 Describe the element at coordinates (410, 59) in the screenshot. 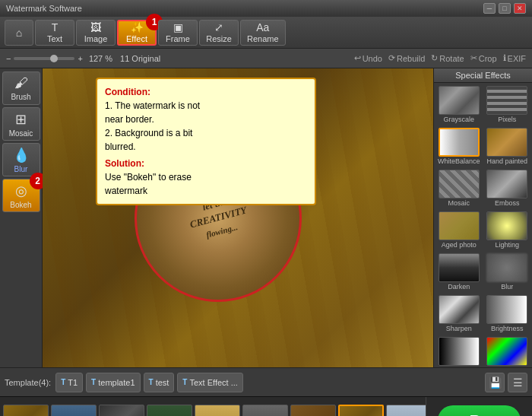

I see `rebuild-label: Rebuild` at that location.